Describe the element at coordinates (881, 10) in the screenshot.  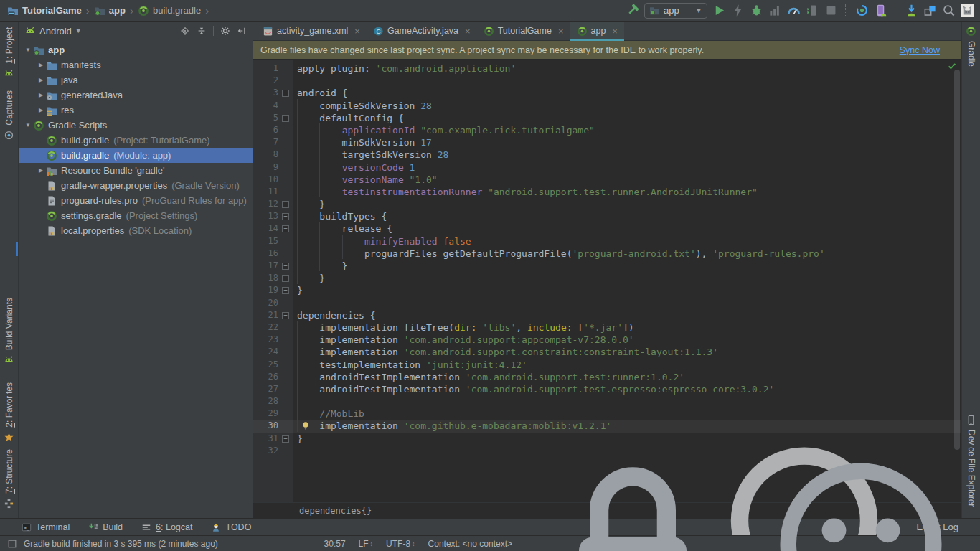
I see `avd-manager-icon` at that location.